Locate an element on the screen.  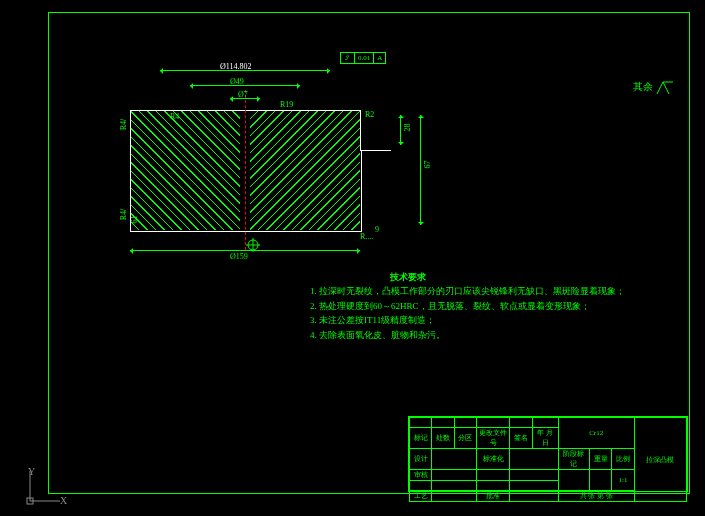
rough-label: 其余 is located at coordinates (643, 86).